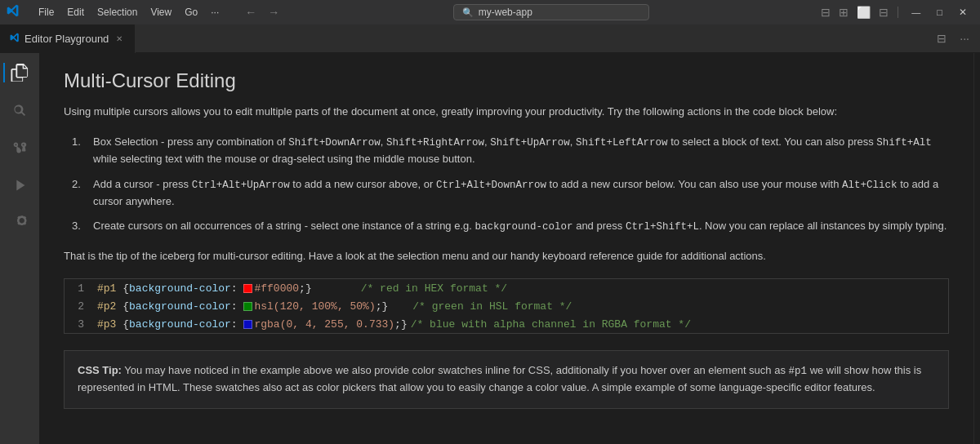 The image size is (980, 444). I want to click on menu-more: ···, so click(215, 12).